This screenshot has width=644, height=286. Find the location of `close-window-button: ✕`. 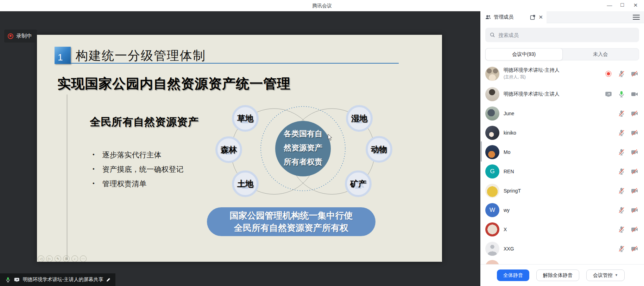

close-window-button: ✕ is located at coordinates (636, 6).